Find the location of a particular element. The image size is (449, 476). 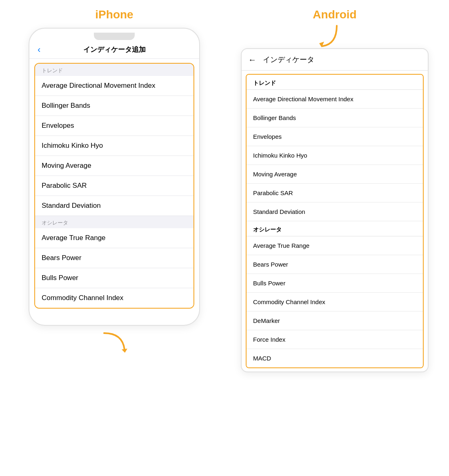

android-platform-title: Android is located at coordinates (335, 15).